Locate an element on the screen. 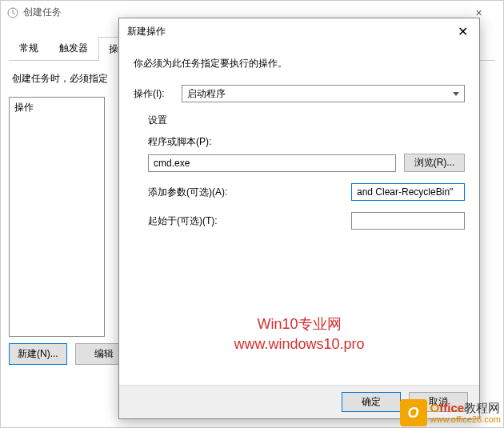 The height and width of the screenshot is (428, 504). modal-titlebar: 新建操作 ✕ is located at coordinates (299, 31).